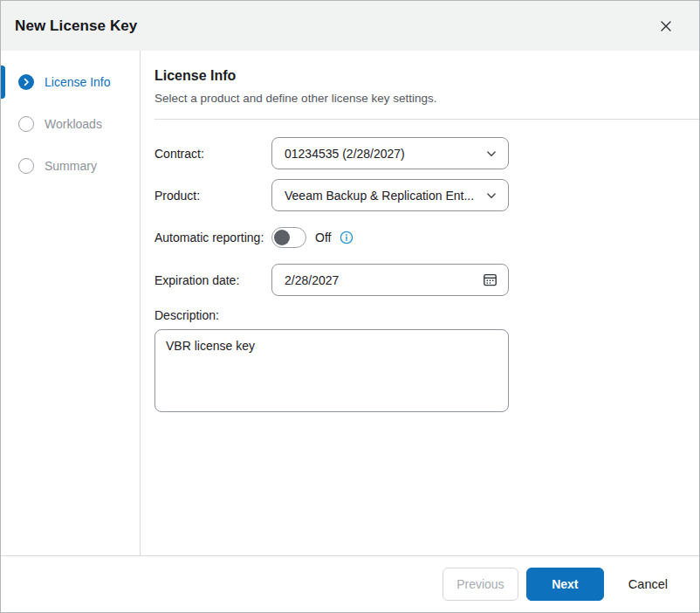 The height and width of the screenshot is (613, 700). Describe the element at coordinates (213, 196) in the screenshot. I see `product-label: Product:` at that location.